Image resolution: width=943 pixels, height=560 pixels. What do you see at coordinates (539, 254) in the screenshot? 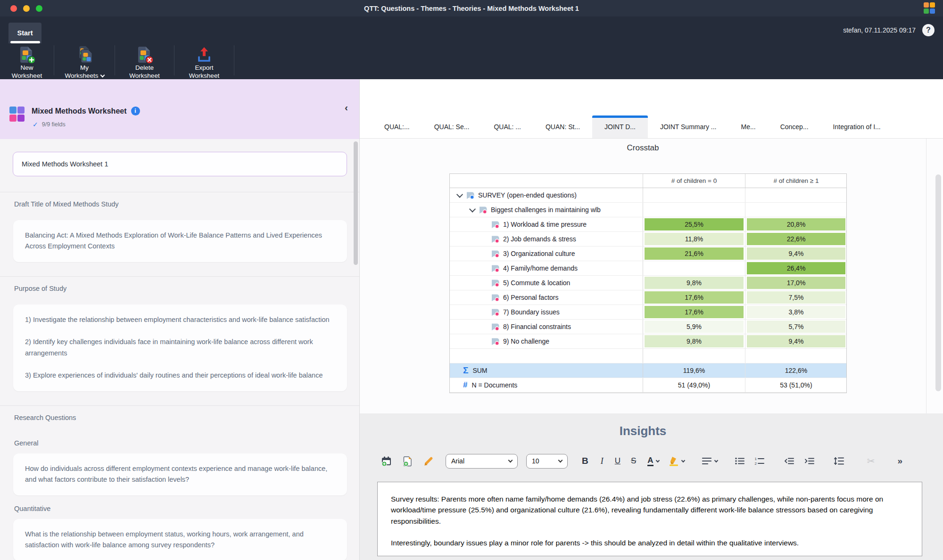
I see `row-label: 3) Organizational culture` at bounding box center [539, 254].